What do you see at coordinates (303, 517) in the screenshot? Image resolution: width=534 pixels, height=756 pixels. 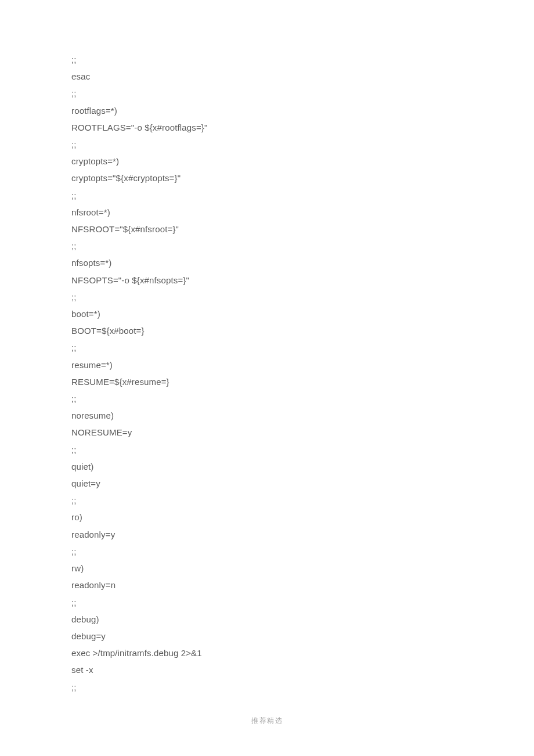 I see `code-line: ro)` at bounding box center [303, 517].